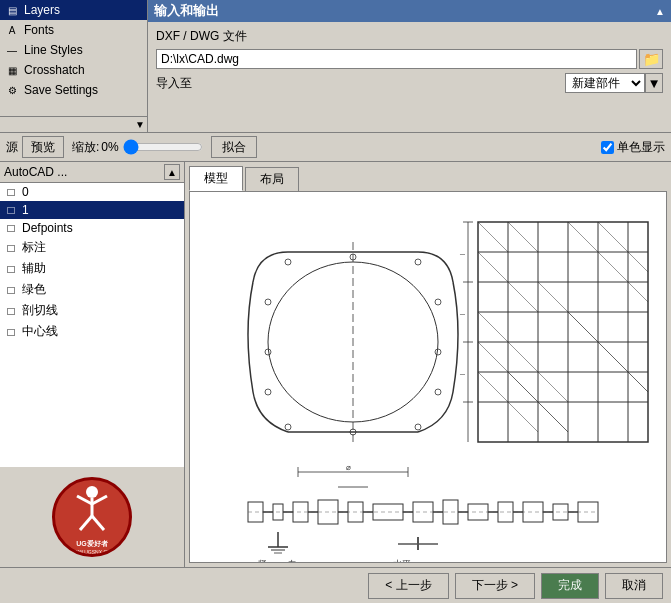  Describe the element at coordinates (11, 248) in the screenshot. I see `layer-biaozu-icon: □` at that location.